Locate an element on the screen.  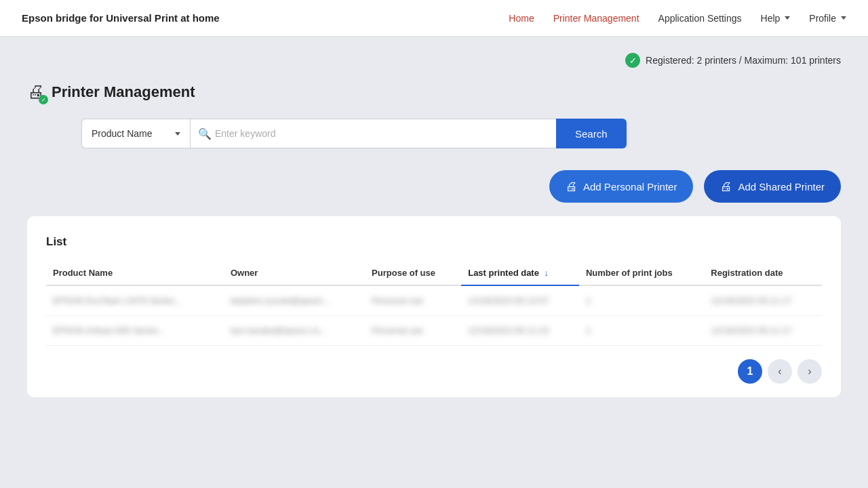
cell-print-jobs-1: 1 is located at coordinates (642, 301).